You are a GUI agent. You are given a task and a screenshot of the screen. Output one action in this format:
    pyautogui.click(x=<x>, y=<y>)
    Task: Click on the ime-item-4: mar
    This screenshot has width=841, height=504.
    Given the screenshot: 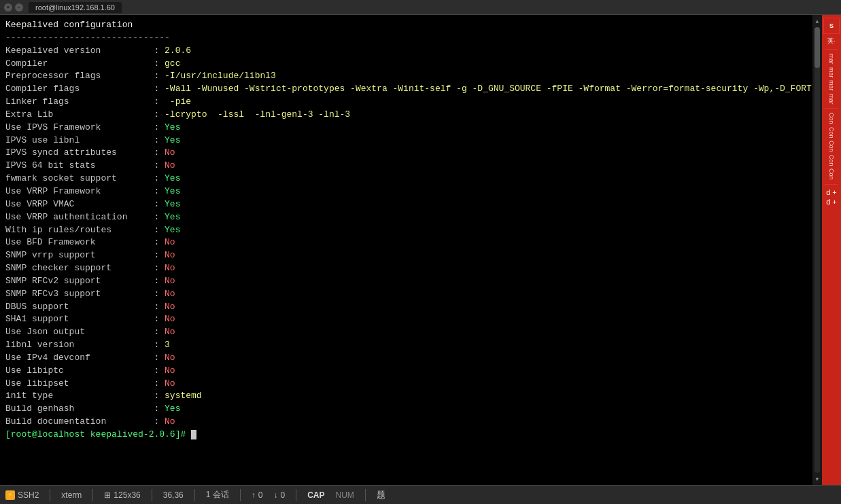 What is the action you would take?
    pyautogui.click(x=831, y=99)
    